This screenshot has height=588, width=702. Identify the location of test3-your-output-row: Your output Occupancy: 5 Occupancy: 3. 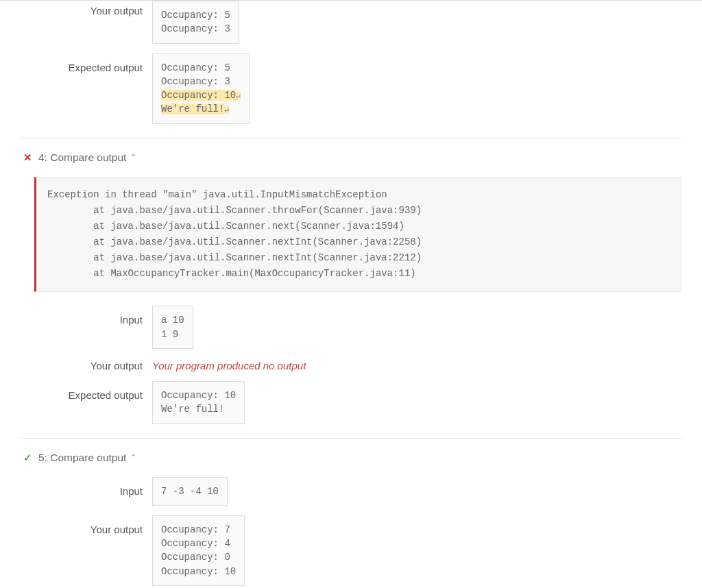
(351, 22).